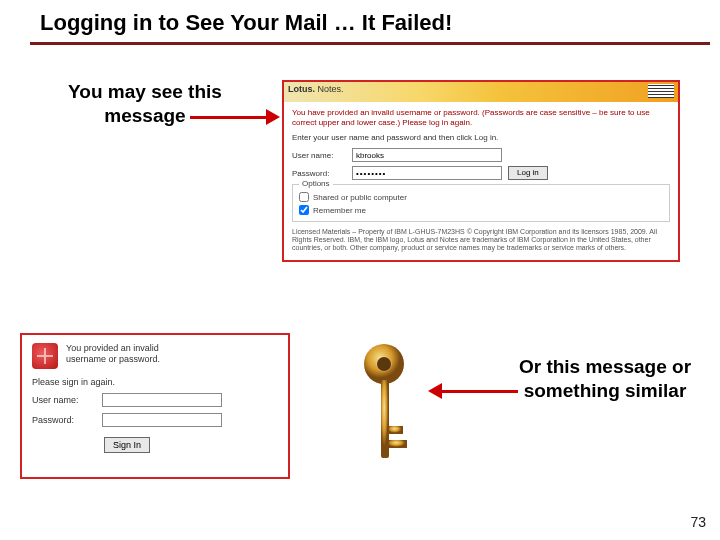 The height and width of the screenshot is (540, 720). I want to click on password-input, so click(427, 173).